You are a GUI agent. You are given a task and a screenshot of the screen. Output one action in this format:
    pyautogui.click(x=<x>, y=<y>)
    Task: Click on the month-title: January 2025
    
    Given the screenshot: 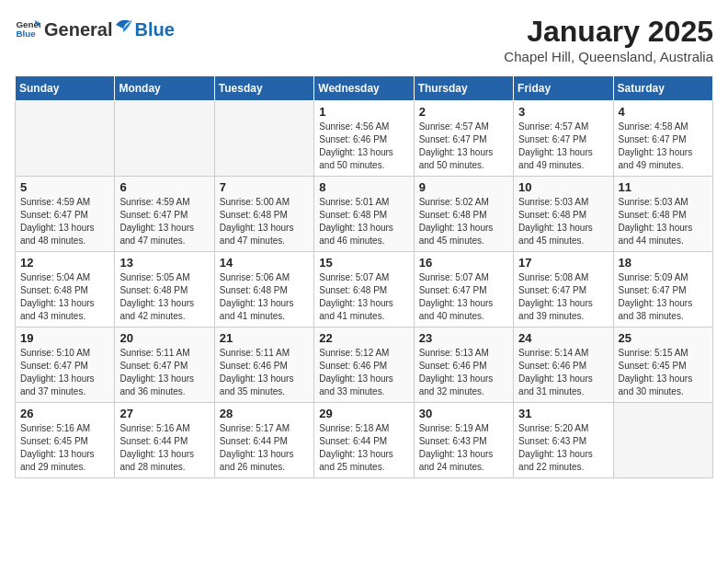 What is the action you would take?
    pyautogui.click(x=609, y=31)
    